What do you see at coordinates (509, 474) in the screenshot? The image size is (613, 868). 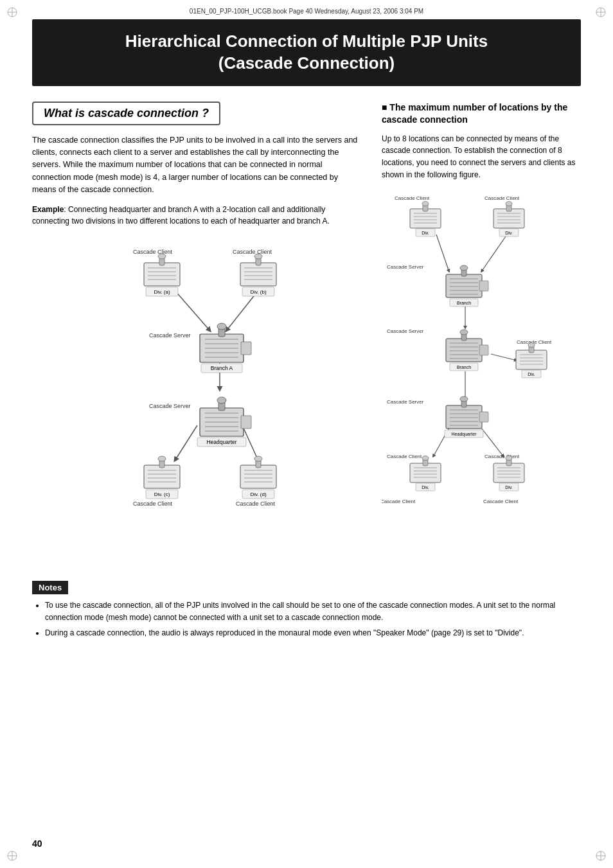 I see `r-cc5-device: Div.` at bounding box center [509, 474].